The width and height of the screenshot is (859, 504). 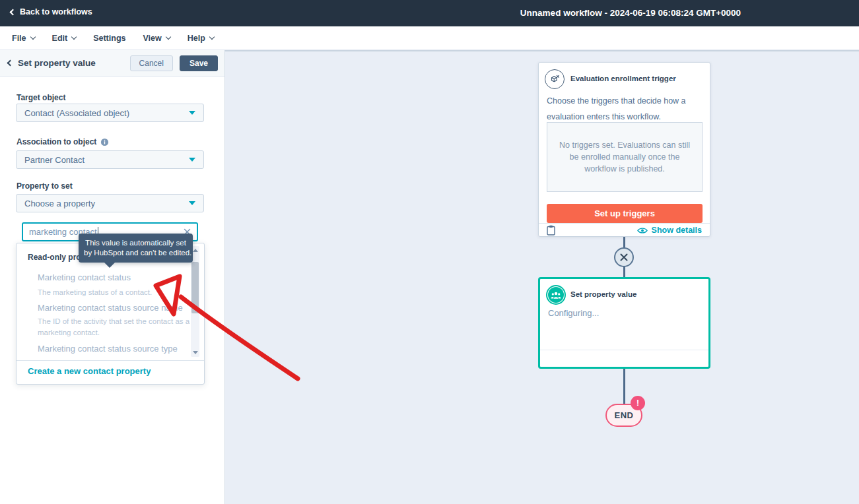 What do you see at coordinates (114, 327) in the screenshot?
I see `dropdown-item-description: The ID of the activity that set the cont…` at bounding box center [114, 327].